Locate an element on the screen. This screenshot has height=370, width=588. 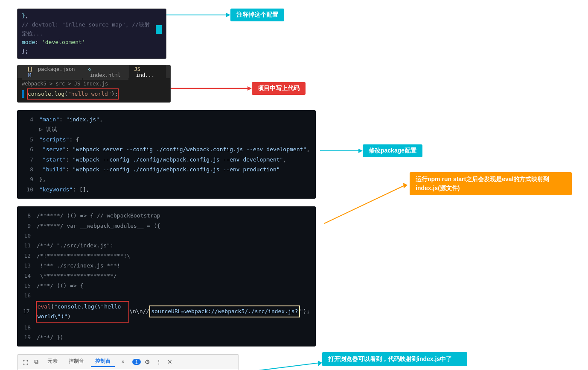
annotation-s4: 运行npm run start之后会发现是eval的方式映射到index.js(… is located at coordinates (491, 184).